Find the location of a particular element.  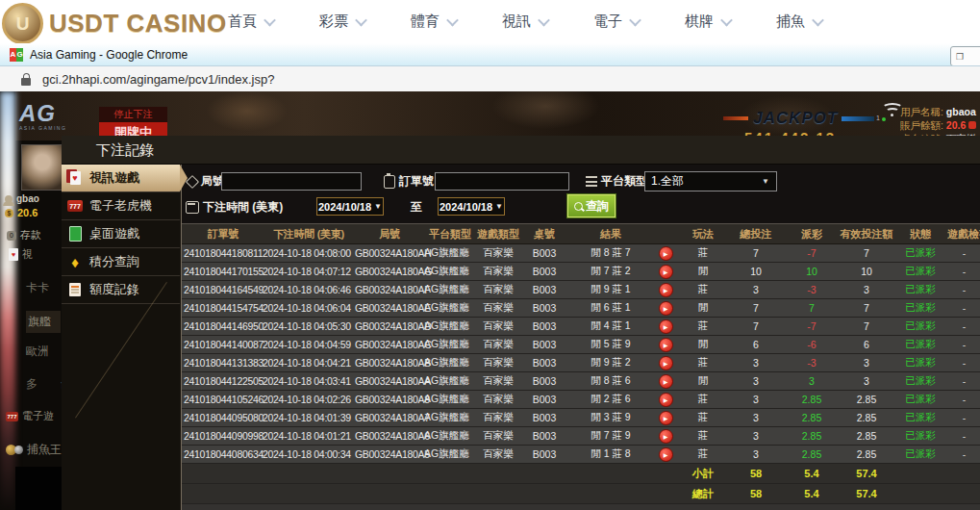

result-cell: 閒 8 莊 6 is located at coordinates (611, 381).